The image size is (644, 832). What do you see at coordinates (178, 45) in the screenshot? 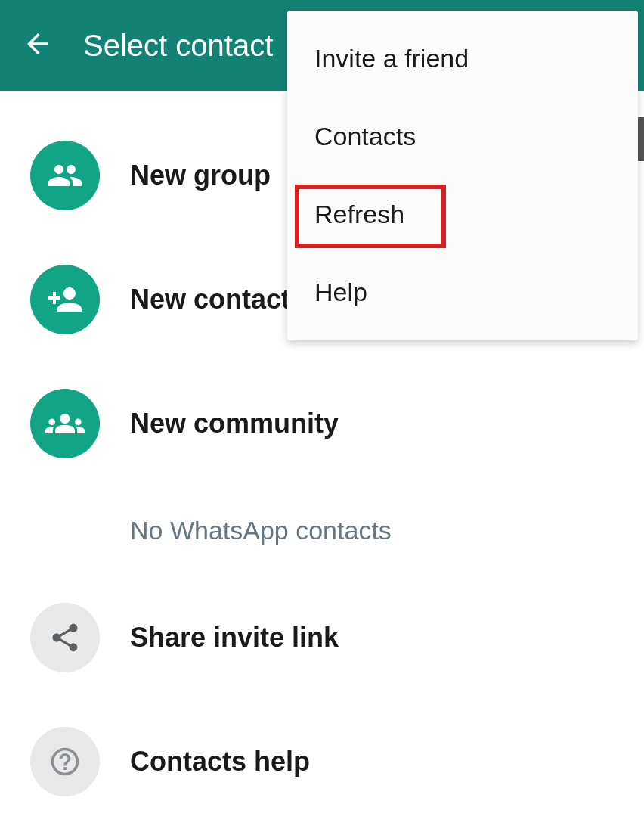
I see `page-title: Select contact` at bounding box center [178, 45].